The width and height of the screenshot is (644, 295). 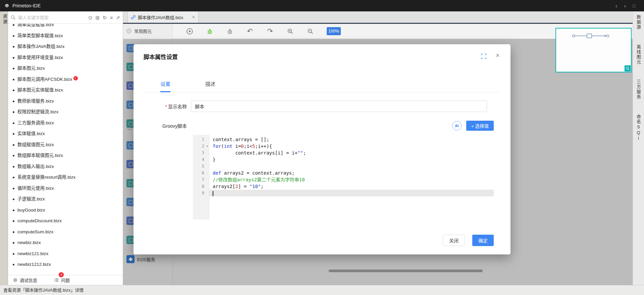 What do you see at coordinates (483, 240) in the screenshot?
I see `ok-button: 确定` at bounding box center [483, 240].